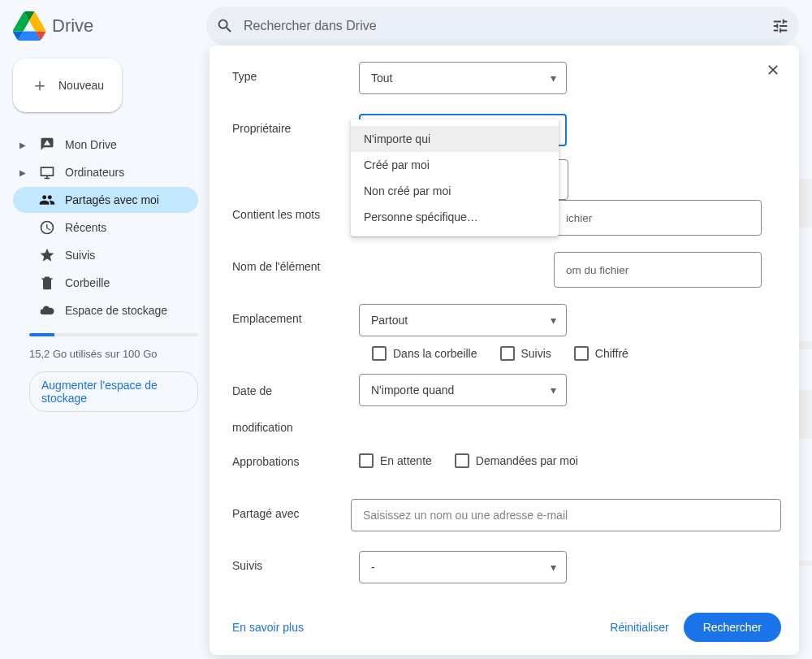  What do you see at coordinates (110, 26) in the screenshot?
I see `logo-area: Drive` at bounding box center [110, 26].